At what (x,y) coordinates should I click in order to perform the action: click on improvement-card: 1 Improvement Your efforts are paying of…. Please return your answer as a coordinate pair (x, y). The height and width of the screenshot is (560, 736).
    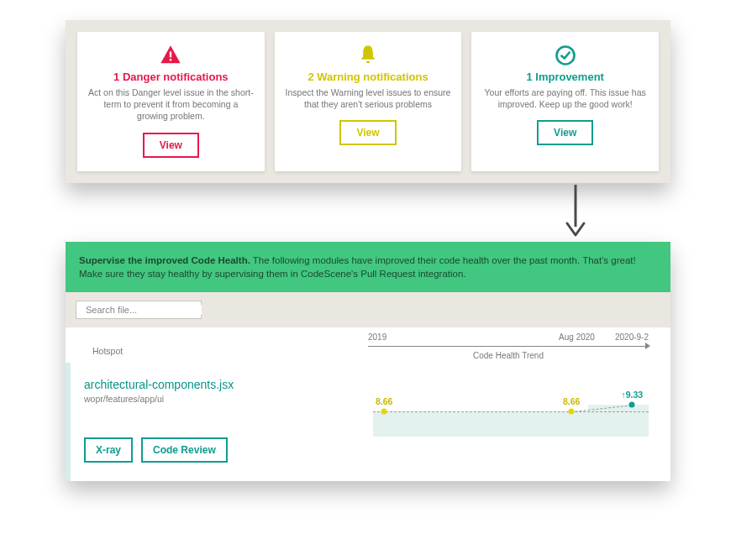
    Looking at the image, I should click on (565, 102).